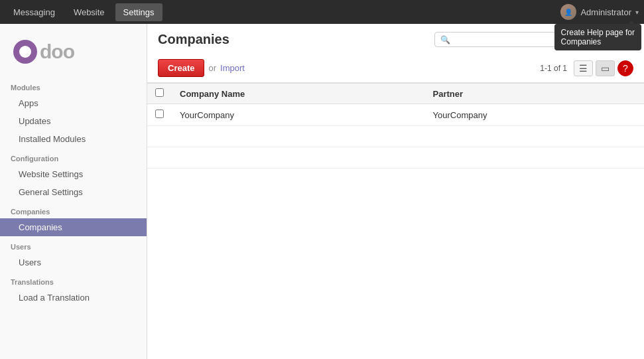 Image resolution: width=644 pixels, height=359 pixels. Describe the element at coordinates (159, 114) in the screenshot. I see `row-checkbox` at that location.